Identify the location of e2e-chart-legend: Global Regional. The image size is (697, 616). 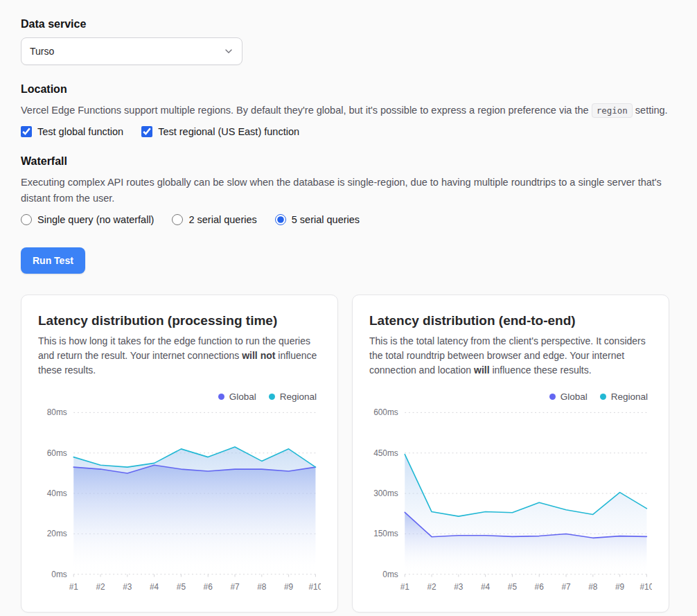
(509, 396).